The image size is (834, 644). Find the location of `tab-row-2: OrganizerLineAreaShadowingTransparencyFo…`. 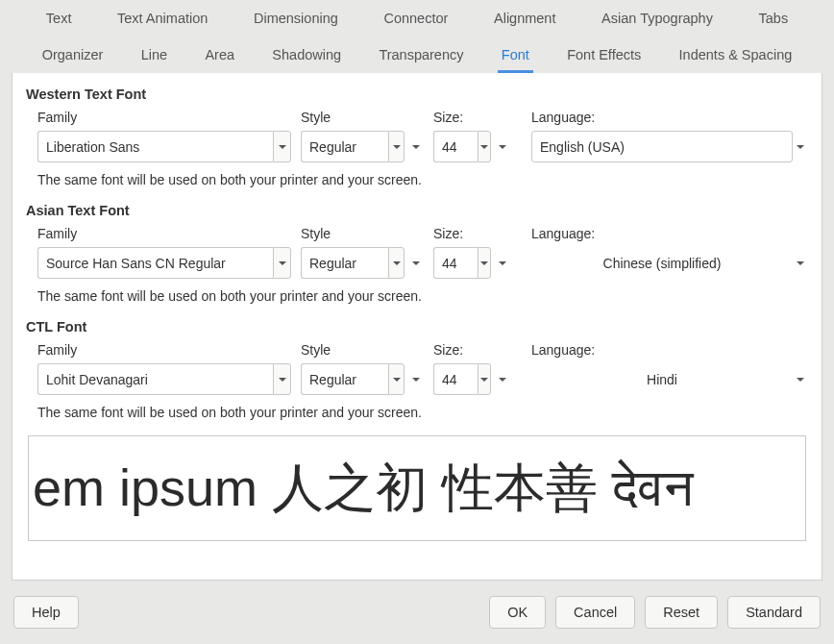

tab-row-2: OrganizerLineAreaShadowingTransparencyFo… is located at coordinates (417, 55).